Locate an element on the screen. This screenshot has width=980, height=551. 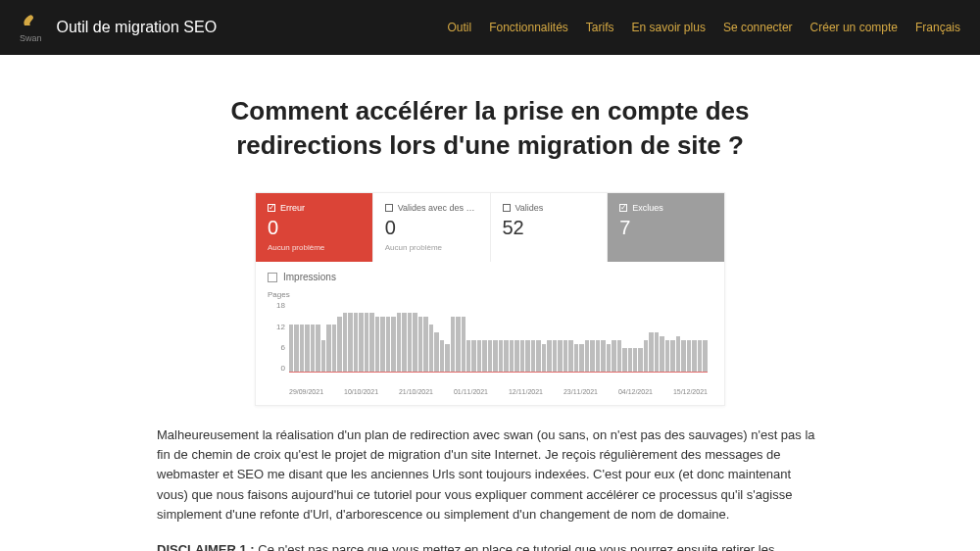
nav-se-connecter: Se connecter is located at coordinates (759, 27).